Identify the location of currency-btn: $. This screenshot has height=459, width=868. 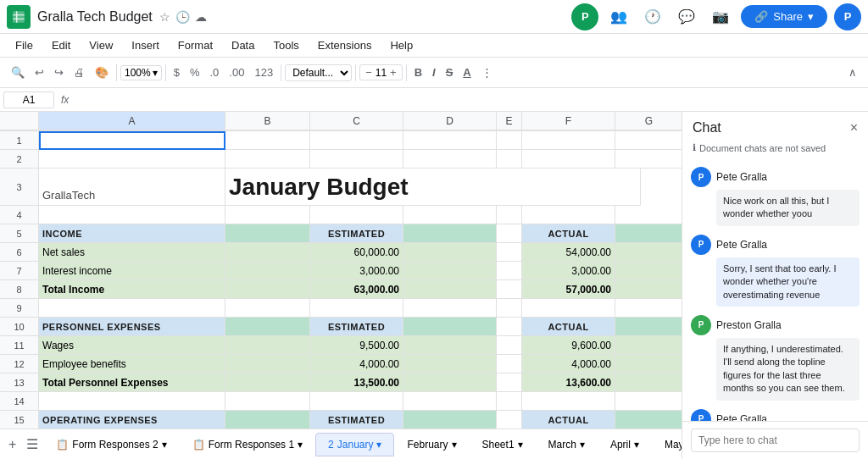
(176, 73).